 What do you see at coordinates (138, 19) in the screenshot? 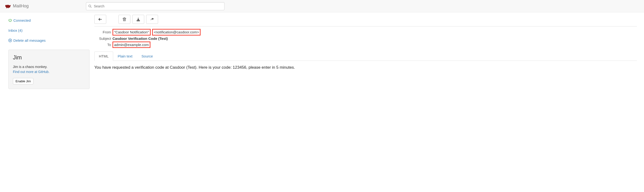
I see `download-icon` at bounding box center [138, 19].